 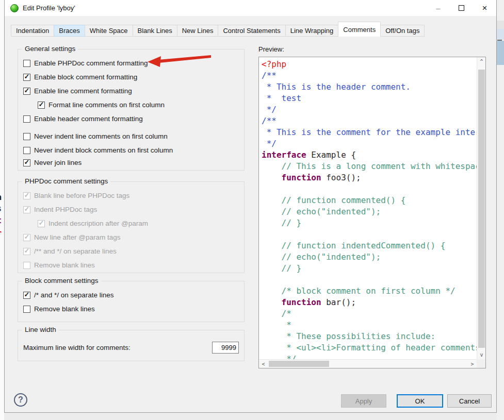 What do you see at coordinates (64, 309) in the screenshot?
I see `checkbox-label: Remove blank lines` at bounding box center [64, 309].